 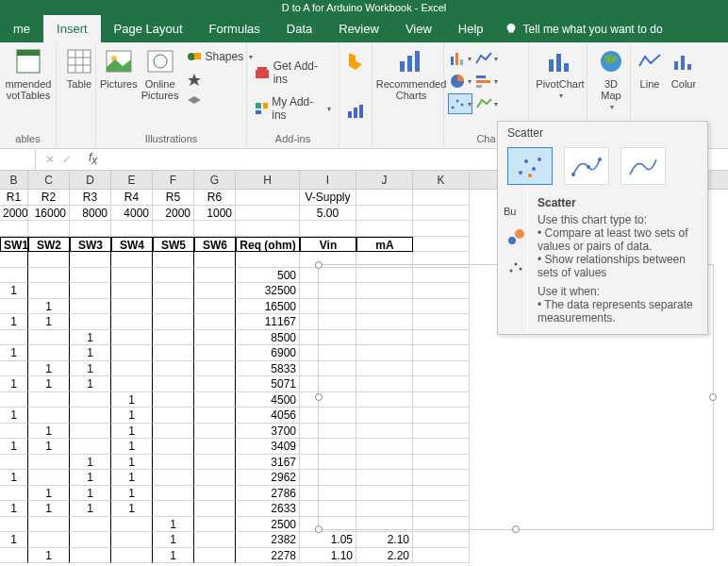 What do you see at coordinates (119, 67) in the screenshot?
I see `pictures-button: Pictures` at bounding box center [119, 67].